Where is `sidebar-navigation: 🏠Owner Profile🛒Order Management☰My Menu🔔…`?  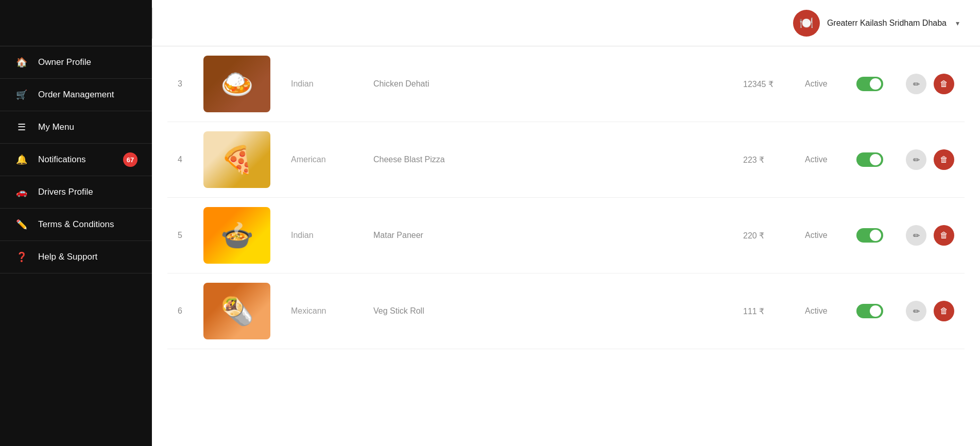
sidebar-navigation: 🏠Owner Profile🛒Order Management☰My Menu🔔… is located at coordinates (76, 246).